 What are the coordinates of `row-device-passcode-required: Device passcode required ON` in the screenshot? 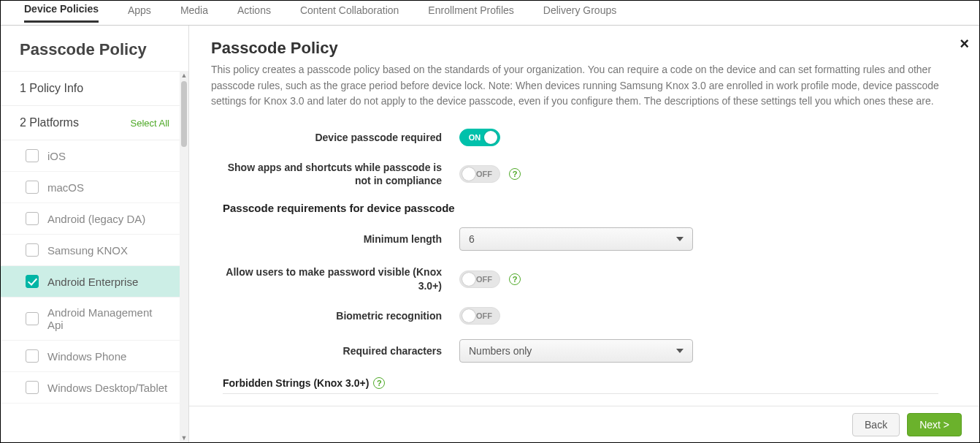 It's located at (581, 137).